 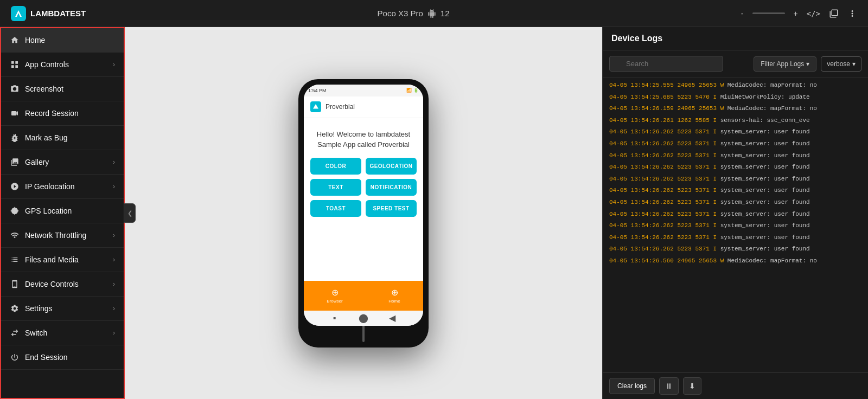 I want to click on phone-cable, so click(x=363, y=334).